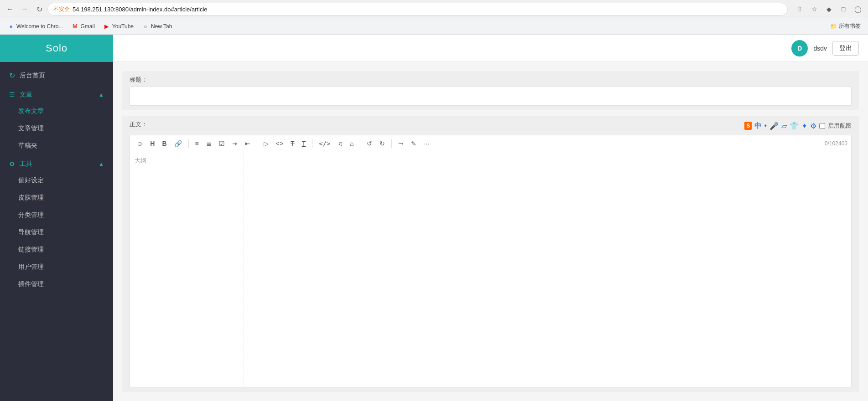 The width and height of the screenshot is (868, 401). Describe the element at coordinates (369, 144) in the screenshot. I see `tb-undo: ↺` at that location.